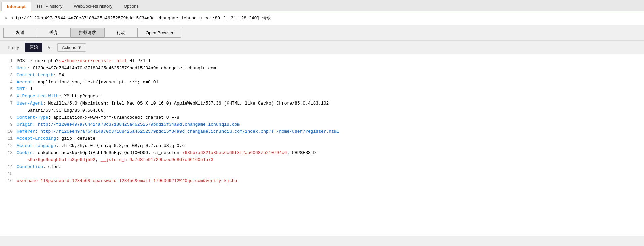 Image resolution: width=644 pixels, height=246 pixels. What do you see at coordinates (159, 33) in the screenshot?
I see `open-browser-button: Open Browser` at bounding box center [159, 33].